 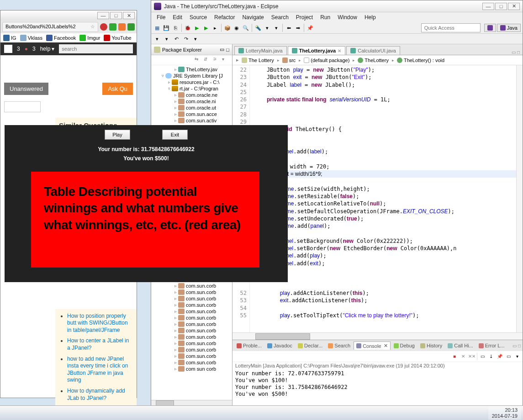 What do you see at coordinates (517, 346) in the screenshot?
I see `pane-min-icon: ▭ □` at bounding box center [517, 346].